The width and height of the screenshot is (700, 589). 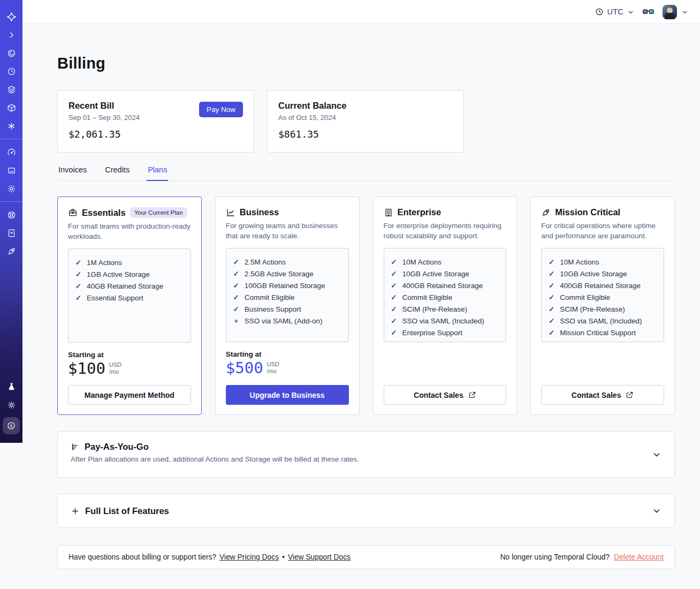 What do you see at coordinates (130, 231) in the screenshot?
I see `plan-description: For small teams with production-ready wo…` at bounding box center [130, 231].